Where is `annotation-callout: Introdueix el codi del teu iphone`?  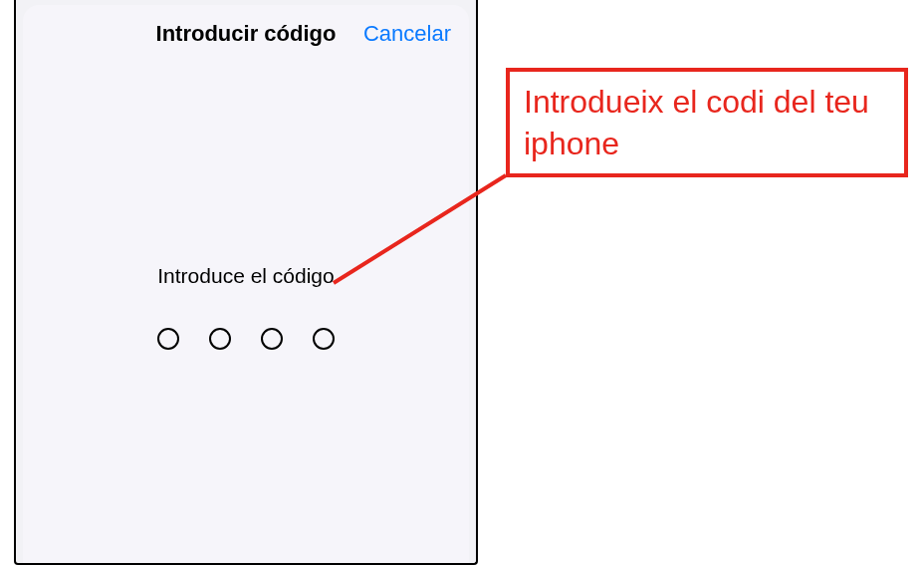 annotation-callout: Introdueix el codi del teu iphone is located at coordinates (707, 123).